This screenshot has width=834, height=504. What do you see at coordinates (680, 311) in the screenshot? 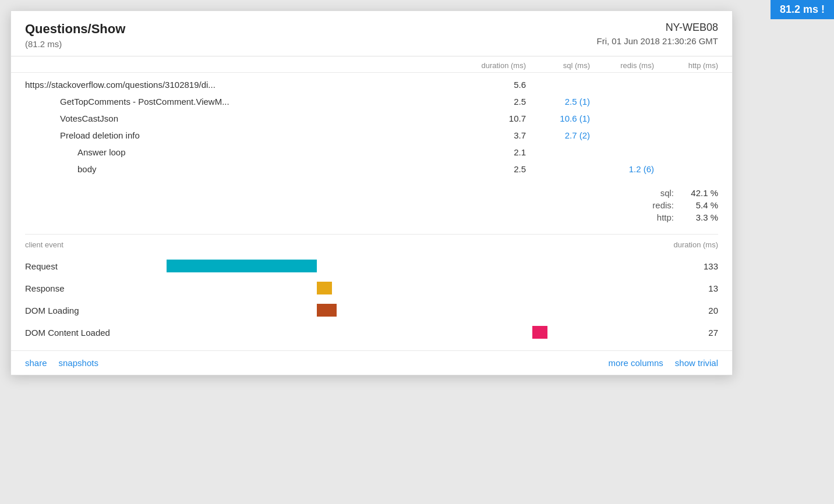
I see `event-duration: 20` at bounding box center [680, 311].